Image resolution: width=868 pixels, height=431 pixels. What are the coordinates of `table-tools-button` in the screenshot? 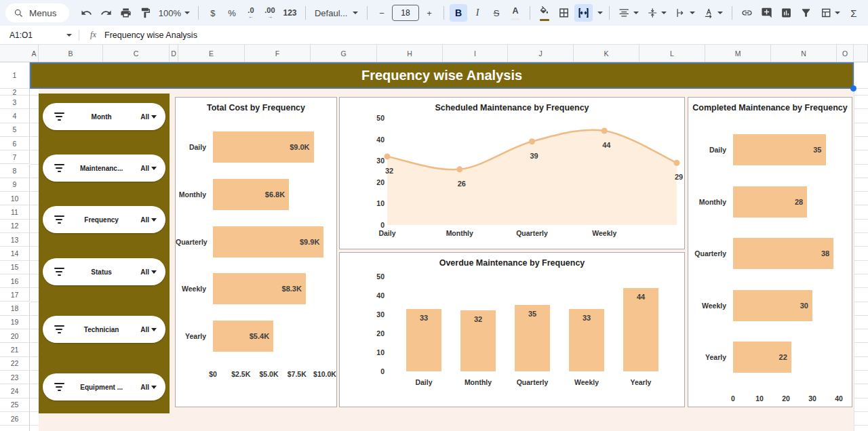 It's located at (830, 13).